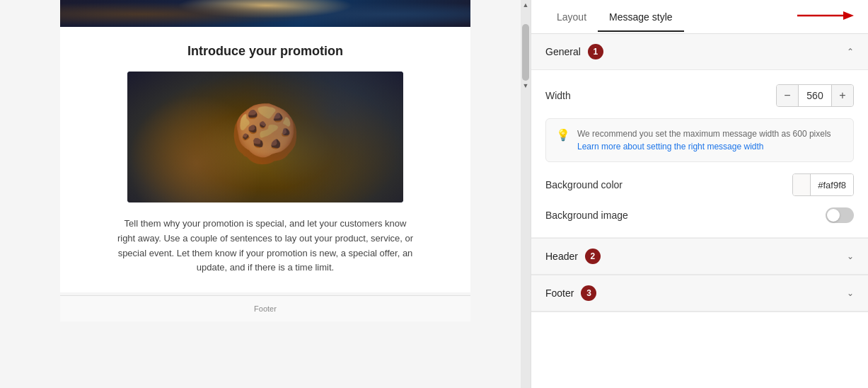 The image size is (868, 388). What do you see at coordinates (572, 17) in the screenshot?
I see `tab-layout: Layout` at bounding box center [572, 17].